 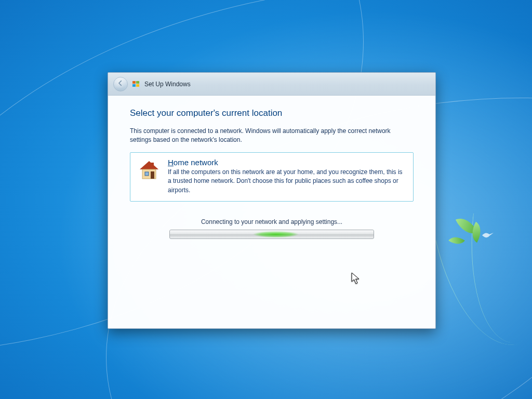 What do you see at coordinates (272, 84) in the screenshot?
I see `dialog-titlebar: Set Up Windows` at bounding box center [272, 84].